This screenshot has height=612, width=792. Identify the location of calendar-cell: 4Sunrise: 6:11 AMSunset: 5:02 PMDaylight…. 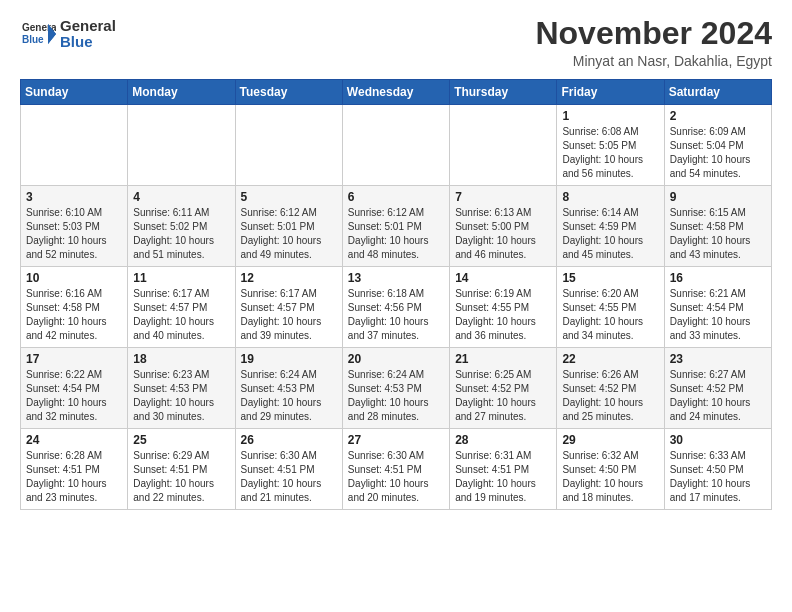
(182, 226).